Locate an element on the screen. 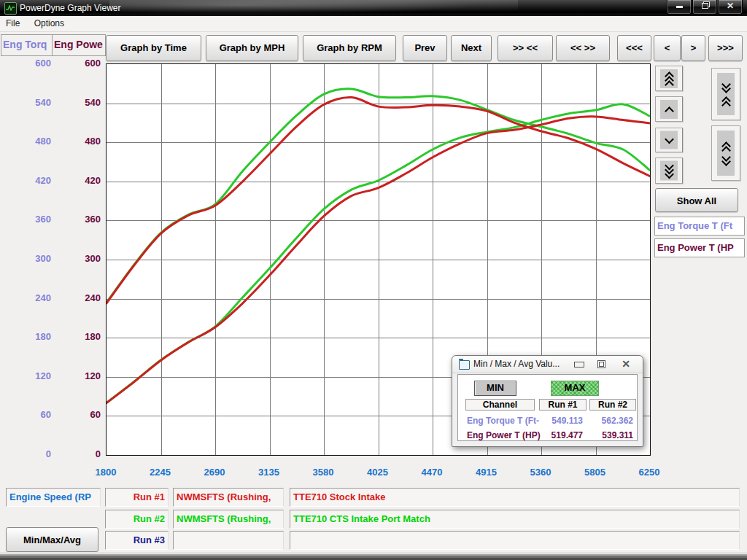 The height and width of the screenshot is (560, 747). legend-run-name-1: NWMSFTS (Rushing, is located at coordinates (228, 497).